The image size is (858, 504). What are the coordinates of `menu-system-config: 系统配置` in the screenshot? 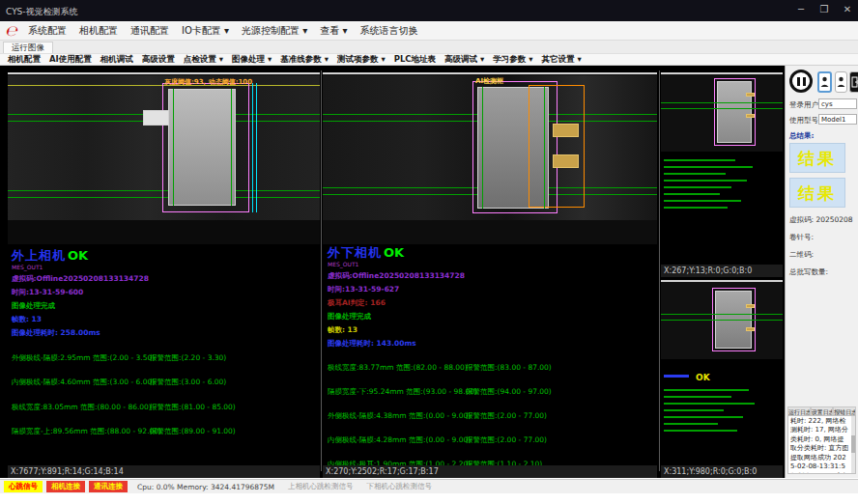 It's located at (47, 31).